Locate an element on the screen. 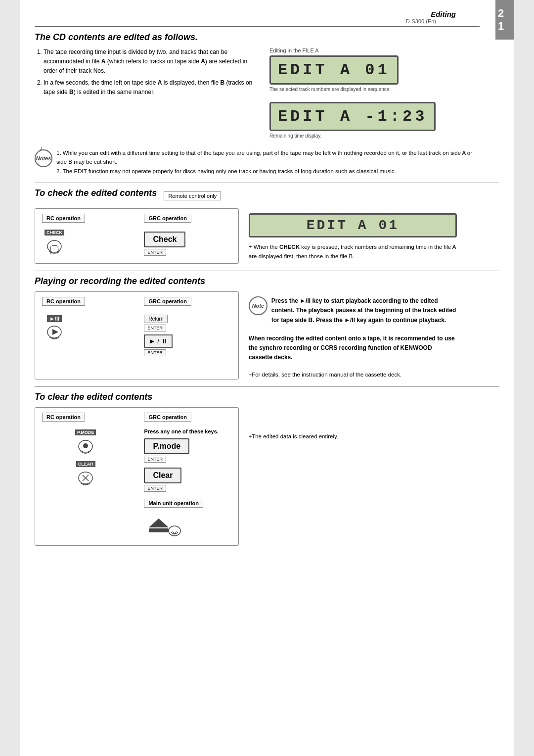 Image resolution: width=534 pixels, height=756 pixels. check-rc-label: RC operation is located at coordinates (63, 218).